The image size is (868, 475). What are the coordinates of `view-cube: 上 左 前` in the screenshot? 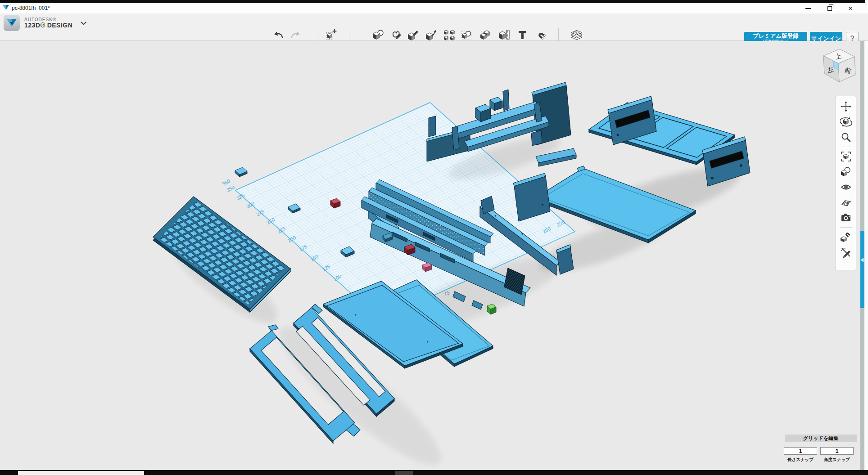 It's located at (839, 66).